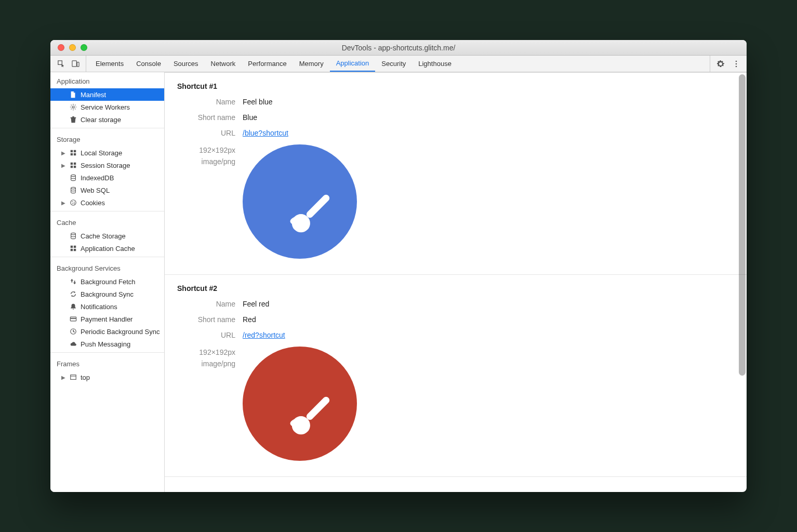 This screenshot has width=797, height=532. Describe the element at coordinates (107, 221) in the screenshot. I see `sidebar-group-cache: Cache` at that location.